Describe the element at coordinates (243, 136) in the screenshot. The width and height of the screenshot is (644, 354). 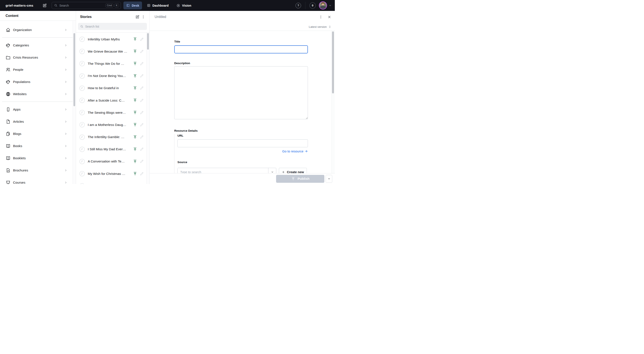
I see `url-field-label: URL` at that location.